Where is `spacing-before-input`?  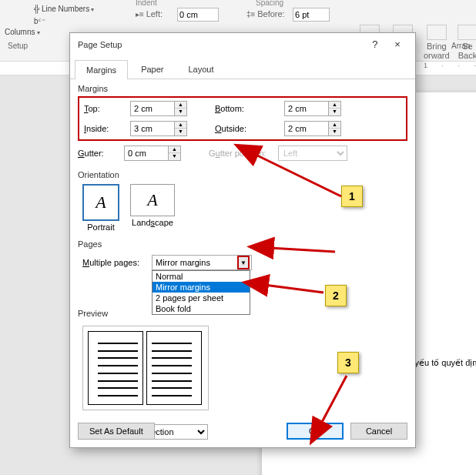
spacing-before-input is located at coordinates (311, 15).